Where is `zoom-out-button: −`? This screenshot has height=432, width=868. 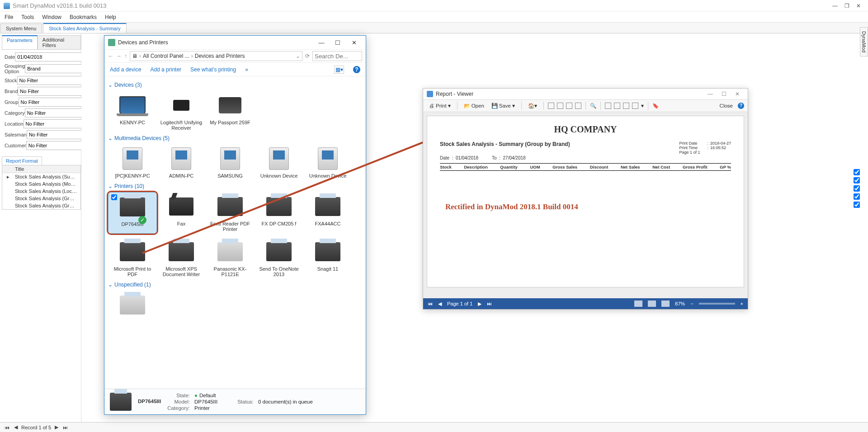
zoom-out-button: − is located at coordinates (692, 304).